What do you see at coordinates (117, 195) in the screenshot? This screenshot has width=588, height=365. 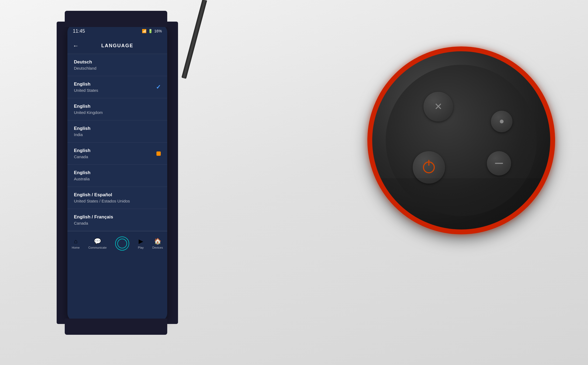 I see `language-name: English / Español` at bounding box center [117, 195].